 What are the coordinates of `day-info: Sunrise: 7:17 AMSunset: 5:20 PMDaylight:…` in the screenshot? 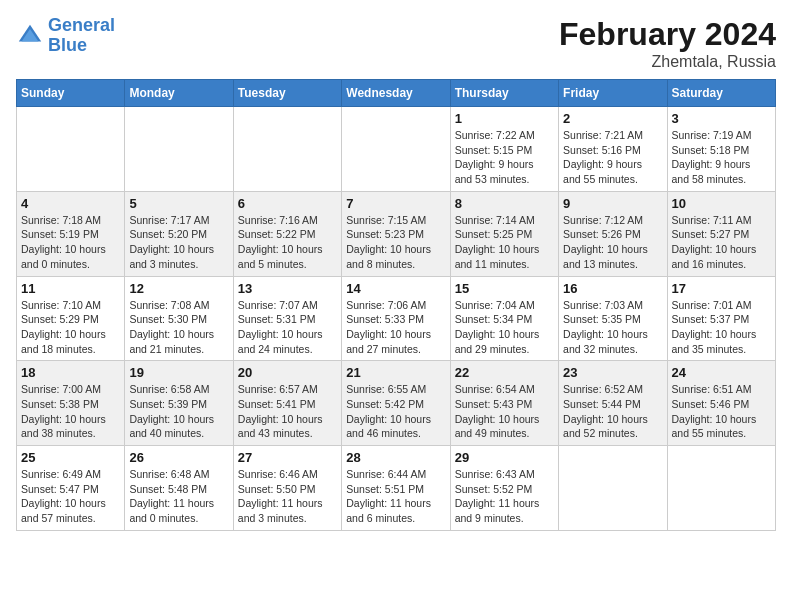 It's located at (178, 242).